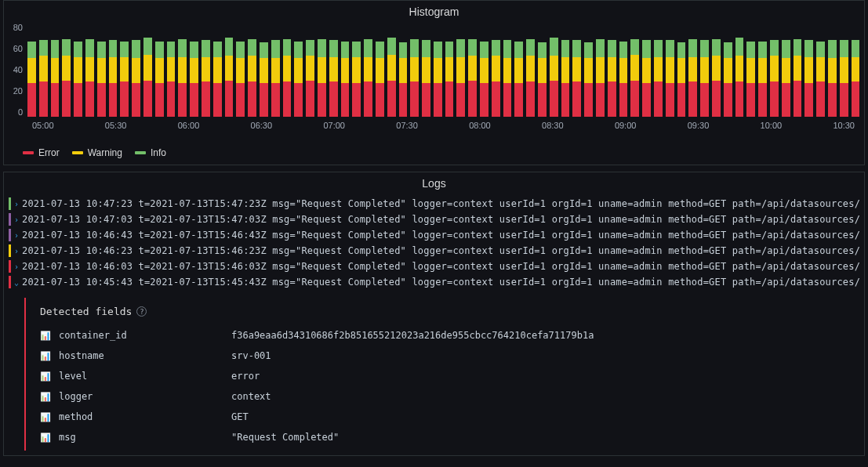  I want to click on log-row: ›2021-07-13 10:47:23 t=2021-07-13T15:47:…, so click(434, 204).